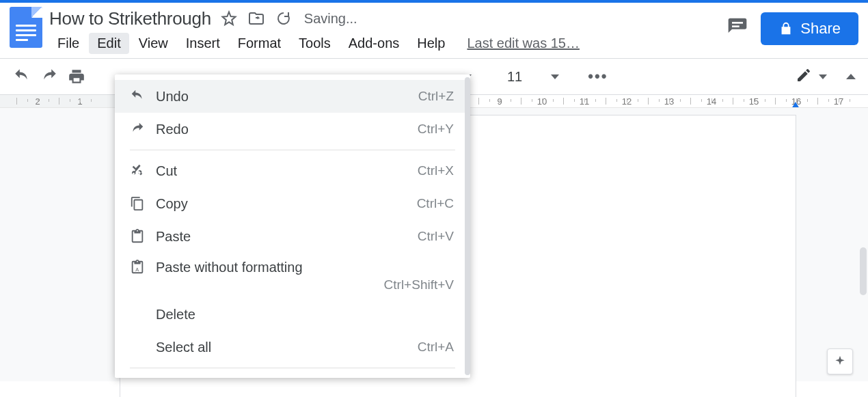 This screenshot has height=397, width=868. What do you see at coordinates (229, 18) in the screenshot?
I see `star-icon` at bounding box center [229, 18].